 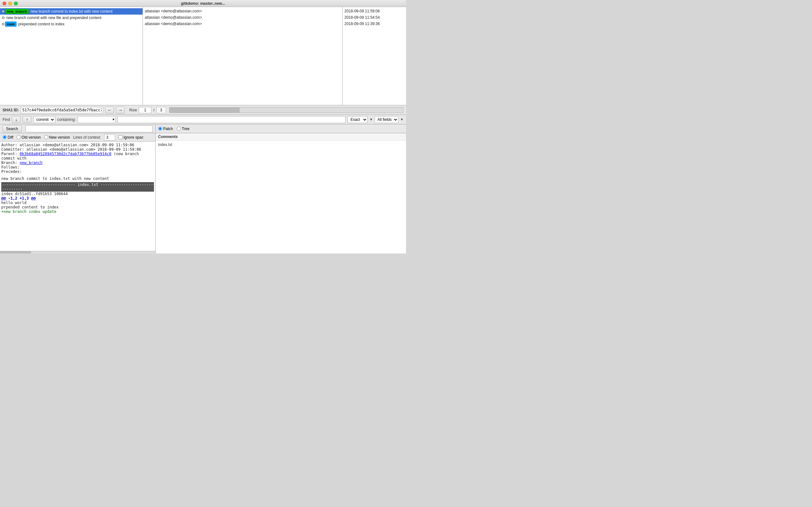 I want to click on commit-row: main prepended content to index, so click(x=71, y=24).